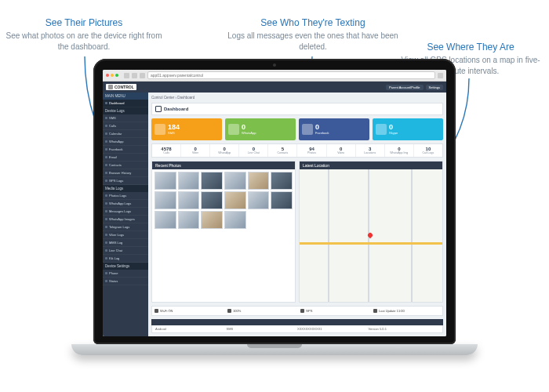 The height and width of the screenshot is (392, 549). I want to click on page-title: Dashboard, so click(297, 109).